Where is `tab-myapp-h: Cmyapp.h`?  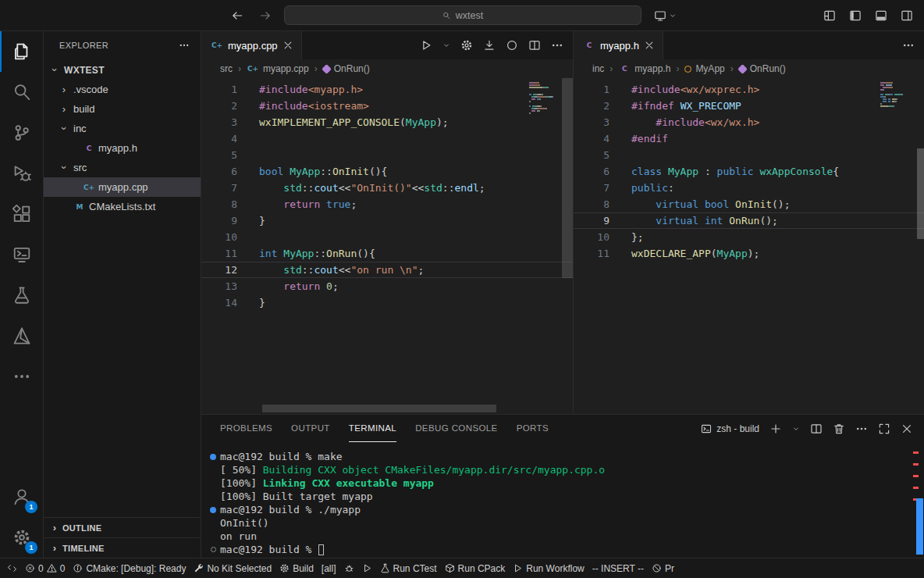 tab-myapp-h: Cmyapp.h is located at coordinates (618, 45).